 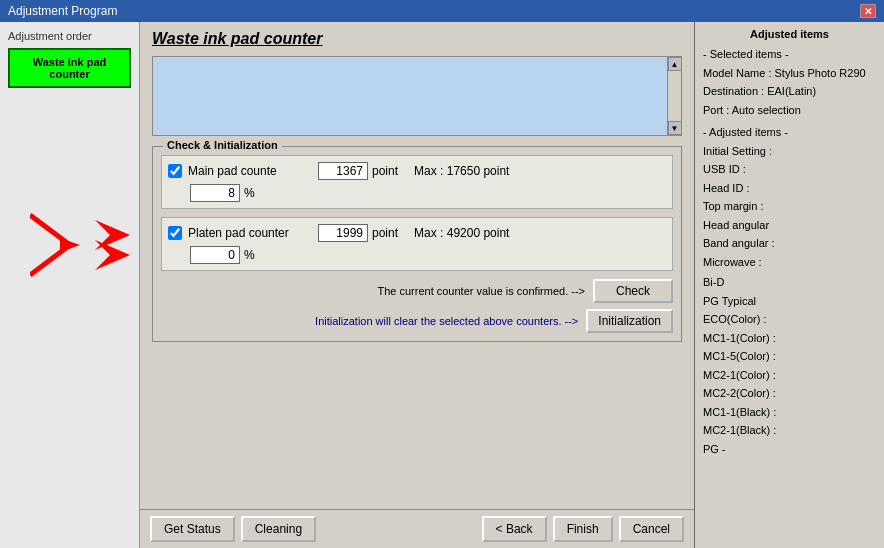 What do you see at coordinates (428, 193) in the screenshot?
I see `main-pad-percent-row: 8 %` at bounding box center [428, 193].